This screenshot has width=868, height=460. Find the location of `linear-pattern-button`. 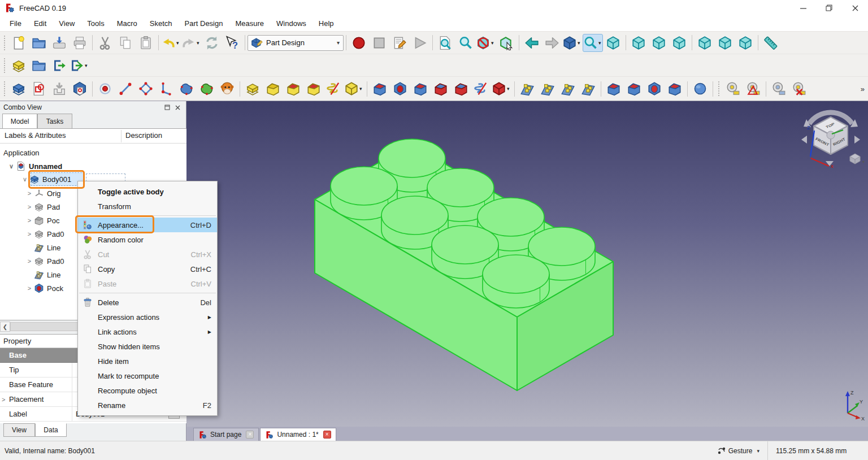

linear-pattern-button is located at coordinates (548, 89).